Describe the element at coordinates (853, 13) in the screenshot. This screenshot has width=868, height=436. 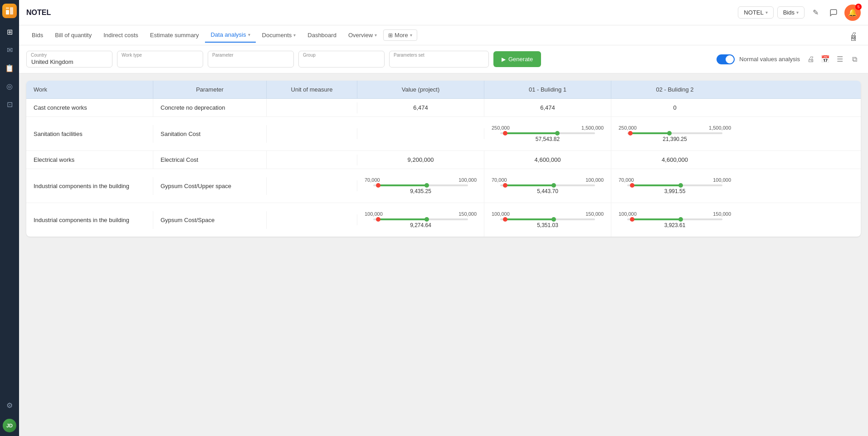
I see `notification-button: 🔔 5` at that location.